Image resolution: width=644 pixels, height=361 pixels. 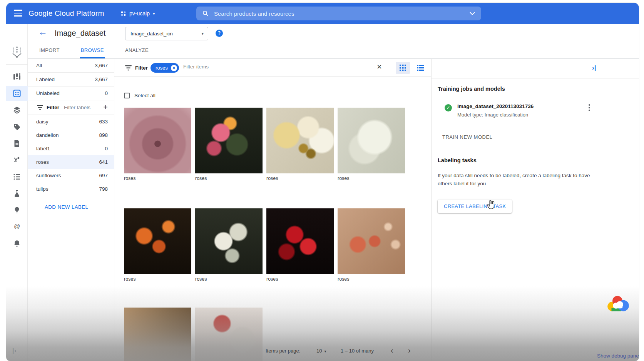 I want to click on sidebar-item-notebooks, so click(x=17, y=143).